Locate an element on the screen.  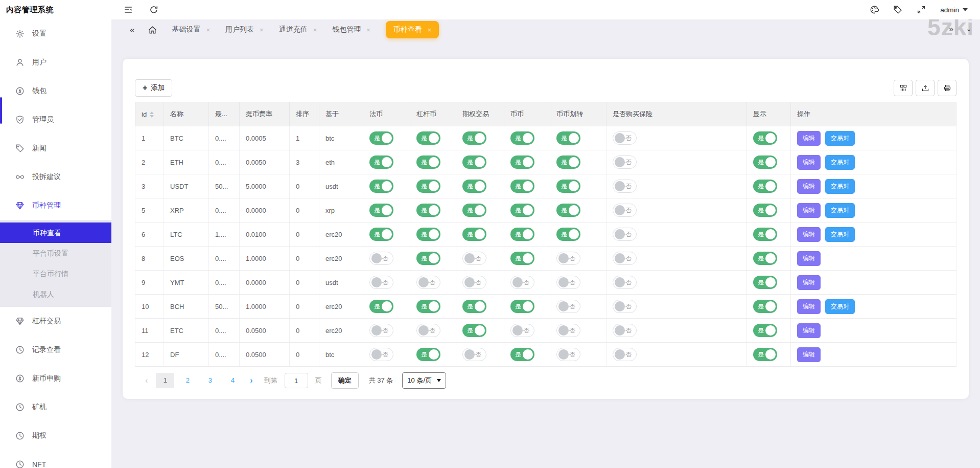
sidebar-item-4: 新闻 is located at coordinates (56, 148).